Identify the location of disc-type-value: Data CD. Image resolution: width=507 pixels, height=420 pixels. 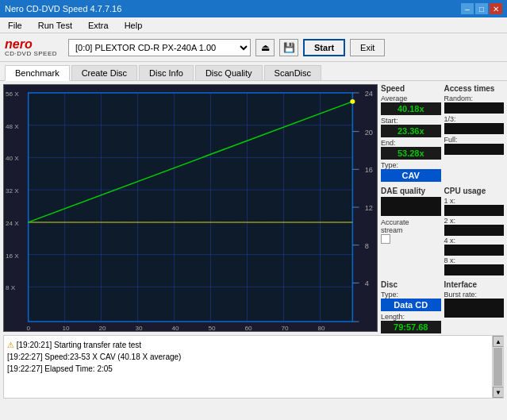
(411, 305).